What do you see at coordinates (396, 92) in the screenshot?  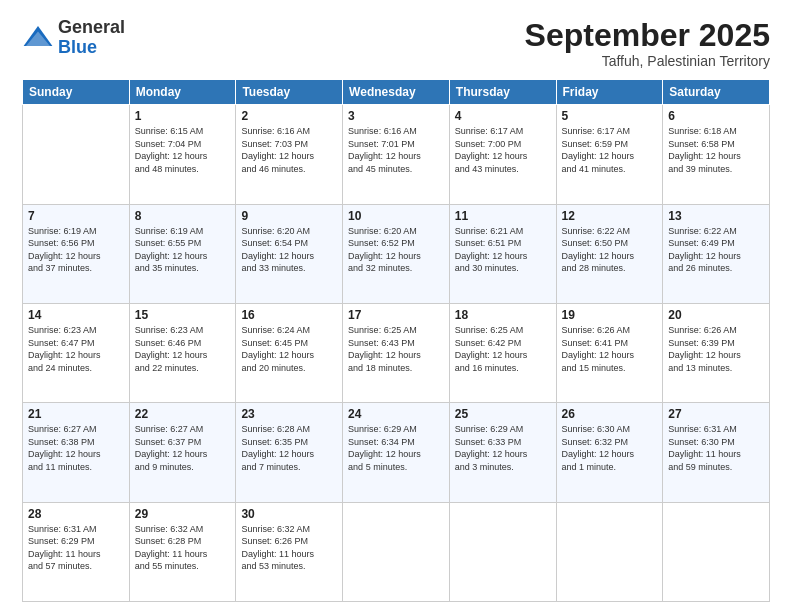 I see `calendar-header-row: SundayMondayTuesdayWednesdayThursdayFrid…` at bounding box center [396, 92].